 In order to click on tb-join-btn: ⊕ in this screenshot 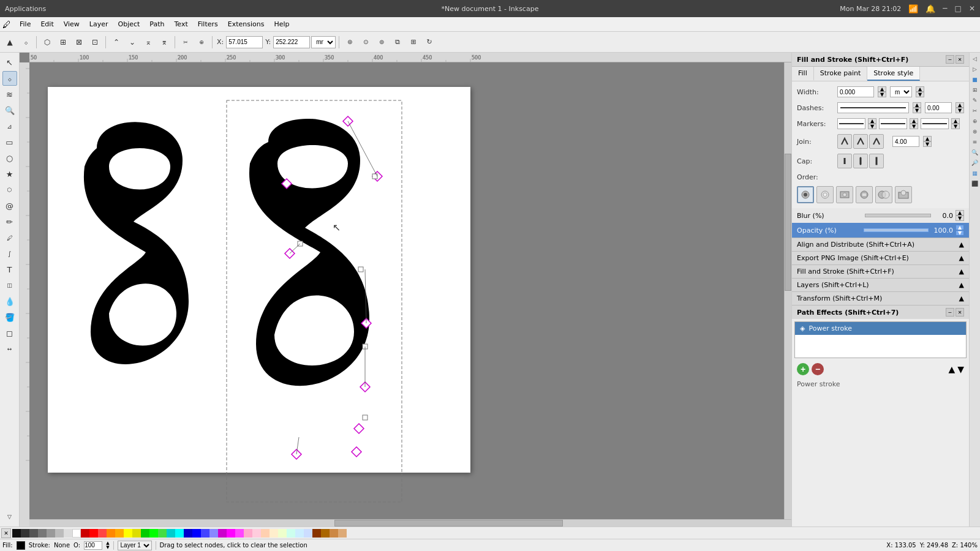, I will do `click(202, 42)`.